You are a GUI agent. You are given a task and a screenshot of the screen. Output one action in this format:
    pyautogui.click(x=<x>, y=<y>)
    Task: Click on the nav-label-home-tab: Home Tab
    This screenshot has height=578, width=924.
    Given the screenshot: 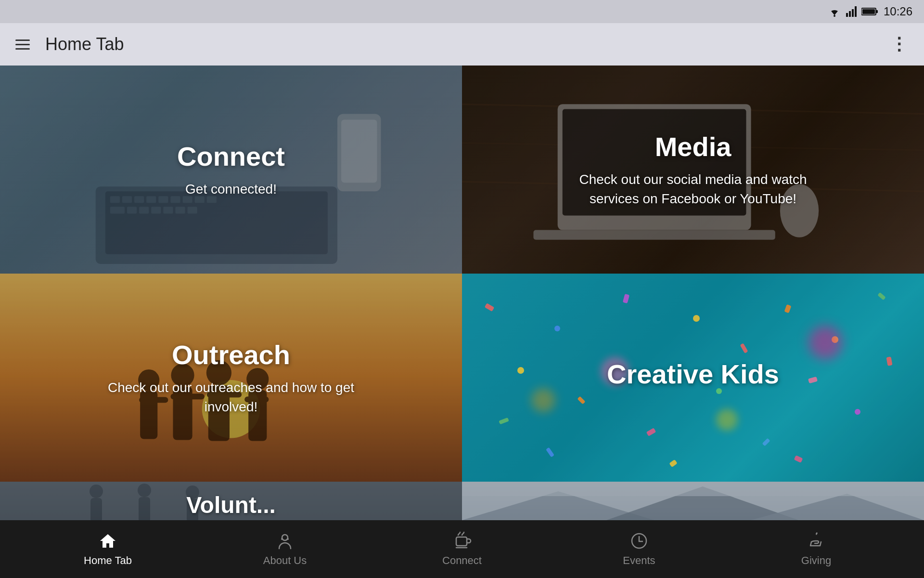 What is the action you would take?
    pyautogui.click(x=108, y=561)
    